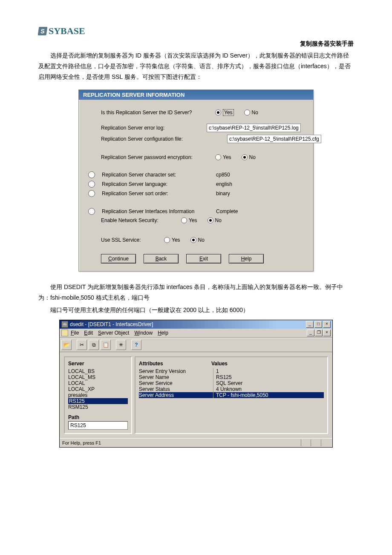  What do you see at coordinates (231, 371) in the screenshot?
I see `table-row: Server Entry Version1` at bounding box center [231, 371].